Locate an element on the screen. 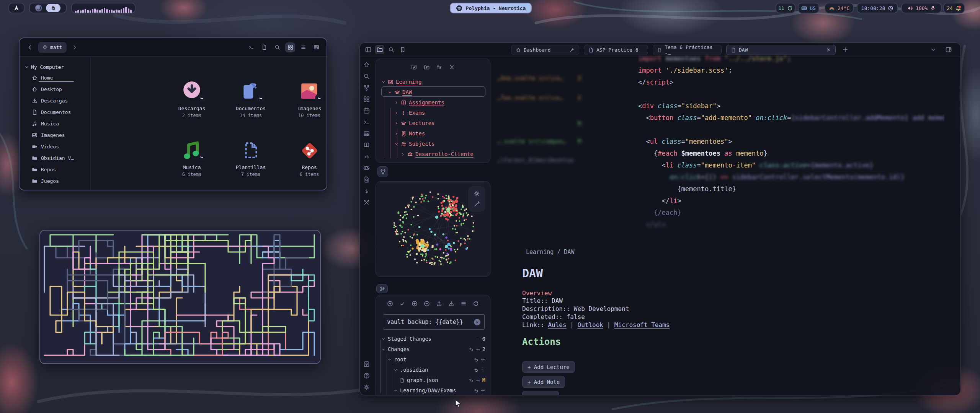  tree-item-notes: Notes is located at coordinates (410, 133).